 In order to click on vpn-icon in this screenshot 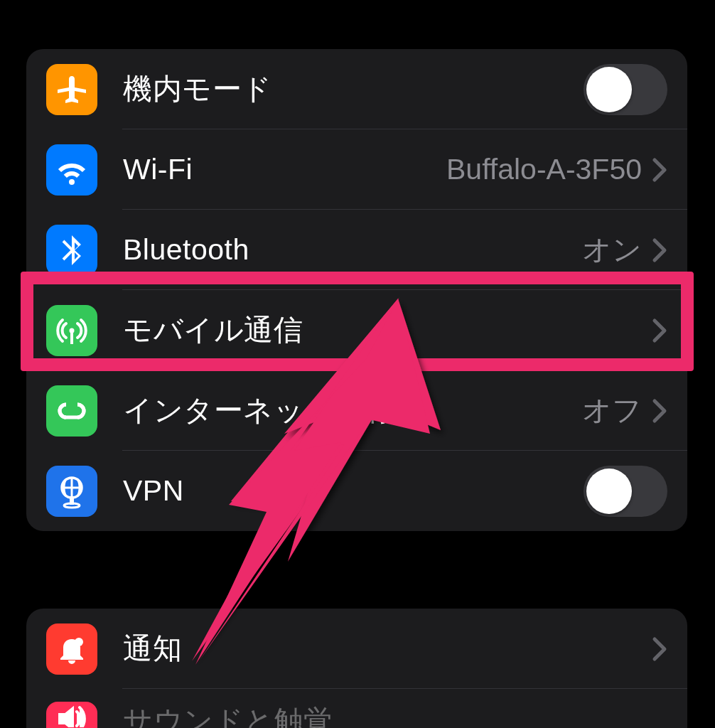, I will do `click(72, 491)`.